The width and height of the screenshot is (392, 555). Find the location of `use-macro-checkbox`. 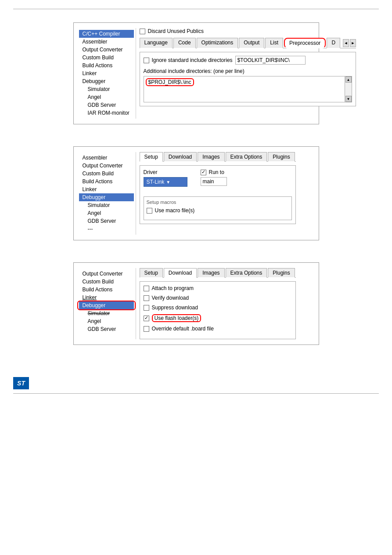

use-macro-checkbox is located at coordinates (149, 211).